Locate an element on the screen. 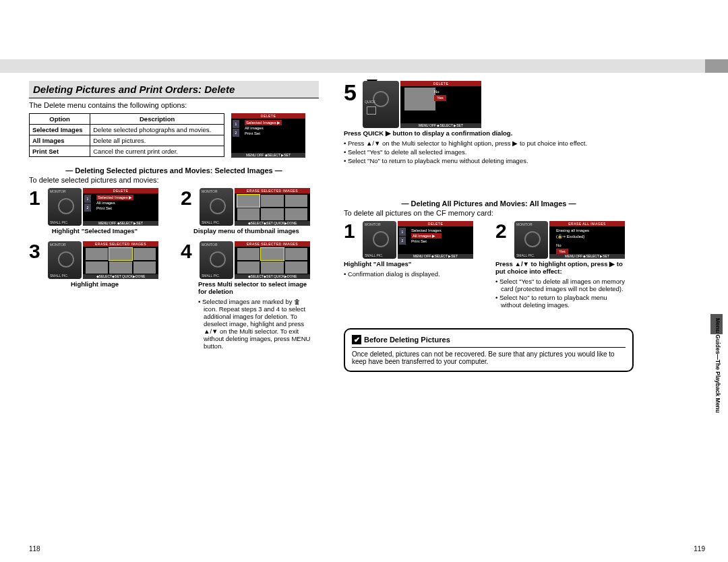 The image size is (728, 562). section-title: Deleting Pictures and Print Orders is located at coordinates (174, 90).